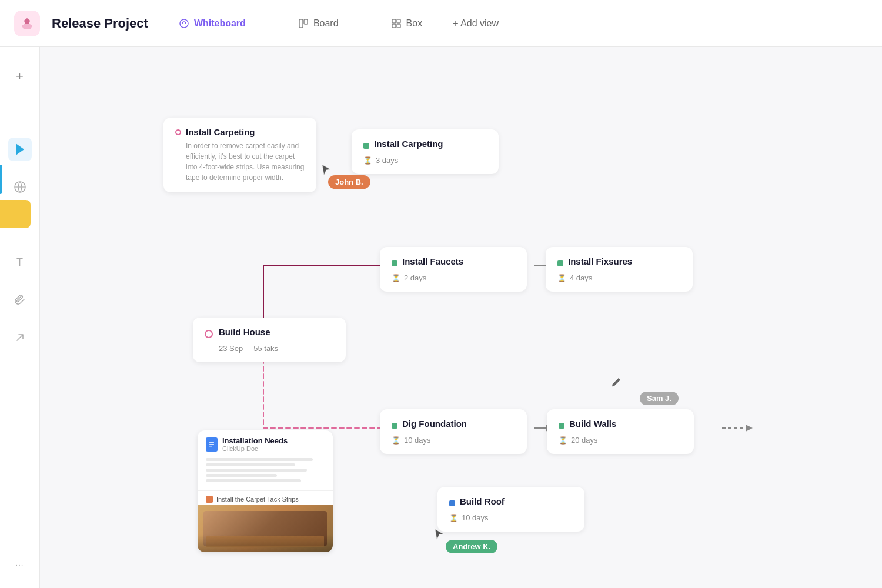 Image resolution: width=882 pixels, height=588 pixels. What do you see at coordinates (27, 24) in the screenshot?
I see `app-icon` at bounding box center [27, 24].